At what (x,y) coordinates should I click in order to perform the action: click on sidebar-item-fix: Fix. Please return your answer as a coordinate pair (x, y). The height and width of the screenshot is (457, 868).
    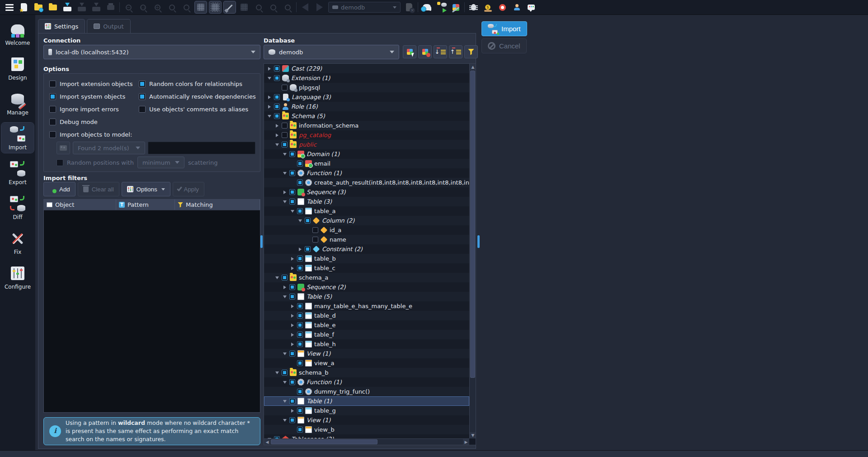
    Looking at the image, I should click on (18, 243).